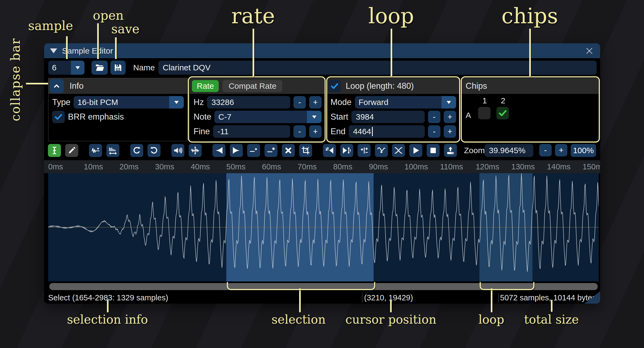  Describe the element at coordinates (450, 150) in the screenshot. I see `import-button` at that location.